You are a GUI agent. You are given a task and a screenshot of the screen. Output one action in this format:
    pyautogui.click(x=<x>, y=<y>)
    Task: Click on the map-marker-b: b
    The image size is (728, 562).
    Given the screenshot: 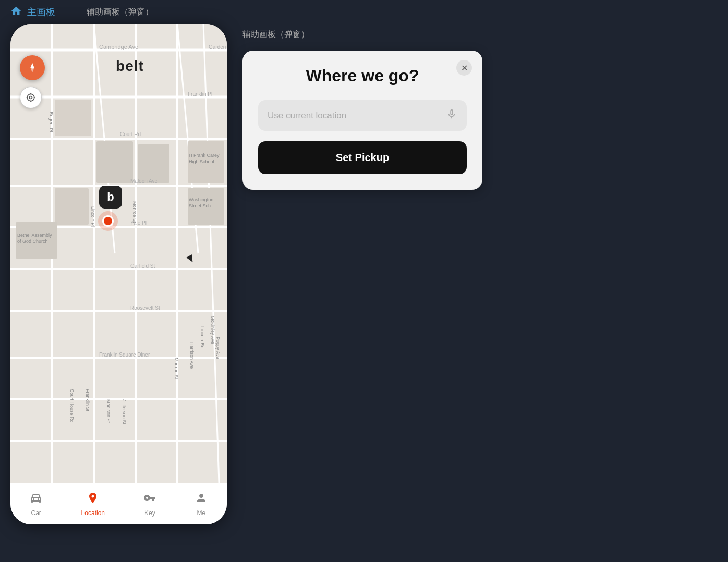 What is the action you would take?
    pyautogui.click(x=111, y=197)
    